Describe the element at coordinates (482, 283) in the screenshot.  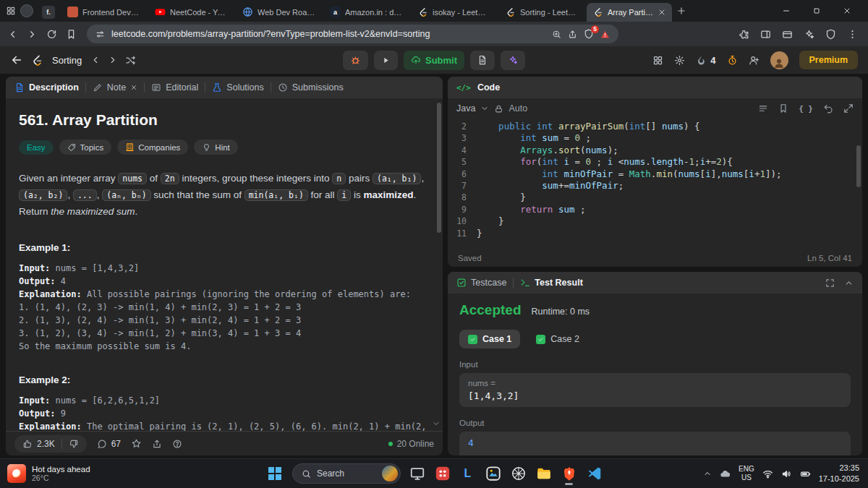
I see `tab-testcase: Testcase` at that location.